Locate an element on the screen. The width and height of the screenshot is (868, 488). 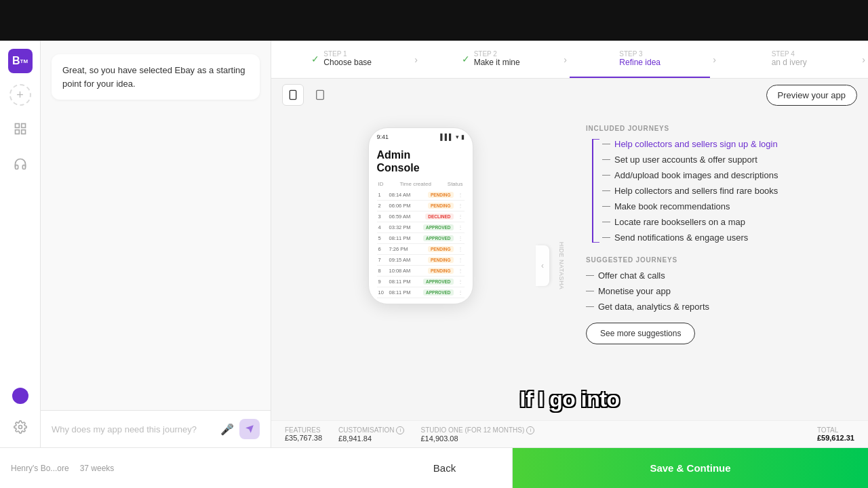
step-chevron-2: › is located at coordinates (566, 60).